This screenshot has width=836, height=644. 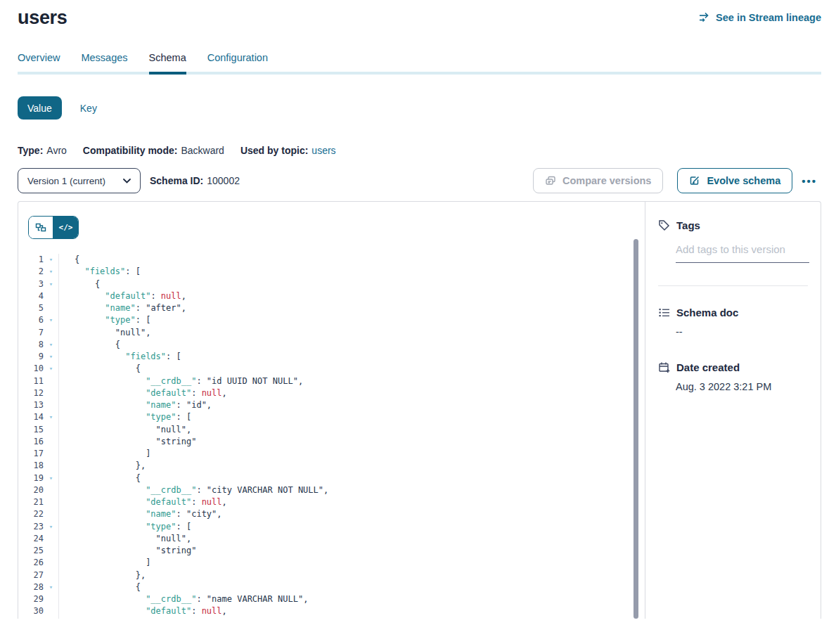 I want to click on line-number: 14, so click(x=31, y=418).